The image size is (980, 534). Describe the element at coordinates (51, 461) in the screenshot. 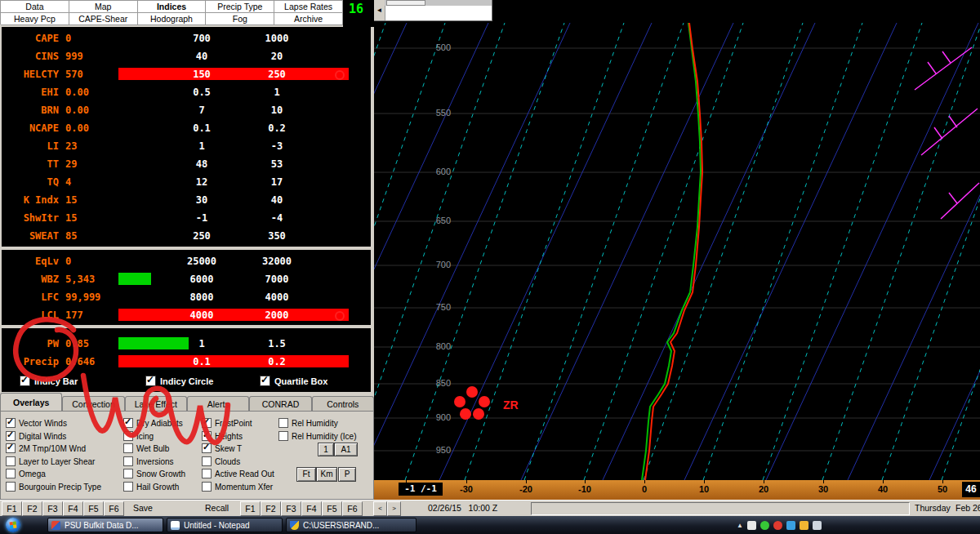

I see `checkbox-layer-to-layer-shear: Layer to Layer Shear` at that location.